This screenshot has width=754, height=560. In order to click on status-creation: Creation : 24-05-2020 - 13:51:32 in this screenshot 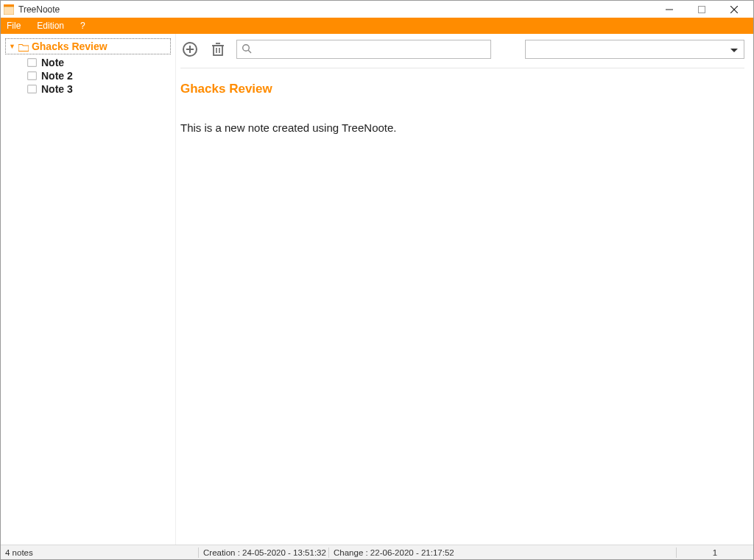, I will do `click(264, 553)`.